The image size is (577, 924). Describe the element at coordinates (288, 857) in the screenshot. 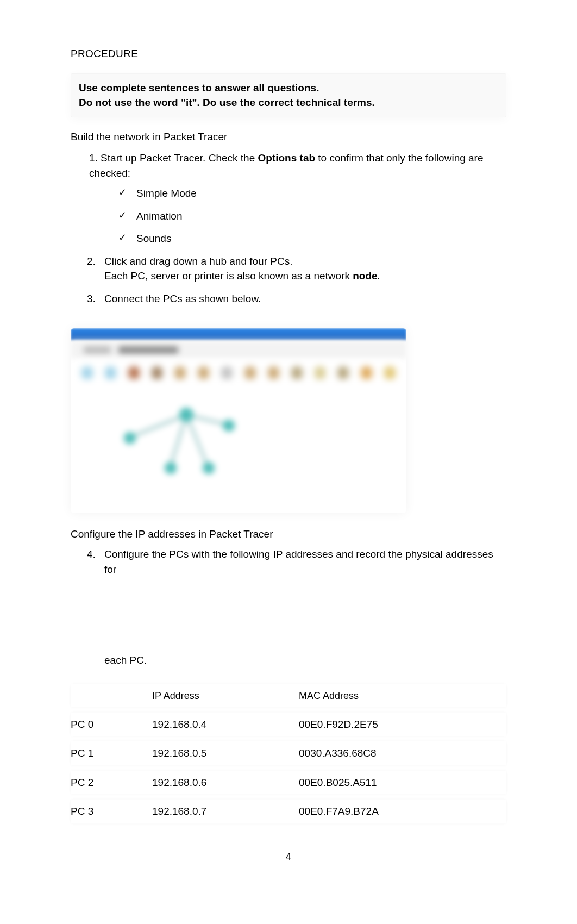

I see `page-number: 4` at that location.